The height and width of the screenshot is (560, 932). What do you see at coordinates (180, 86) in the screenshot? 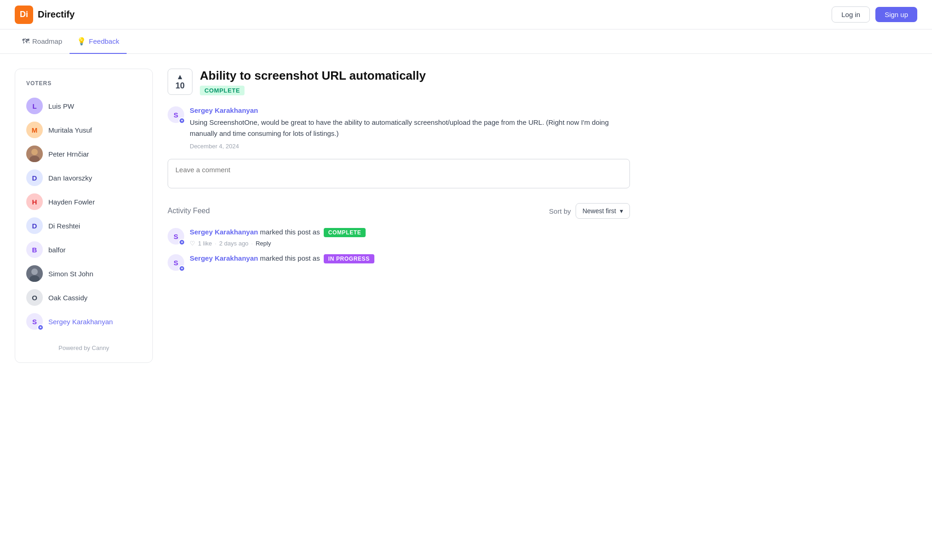
I see `vote-count: 10` at bounding box center [180, 86].